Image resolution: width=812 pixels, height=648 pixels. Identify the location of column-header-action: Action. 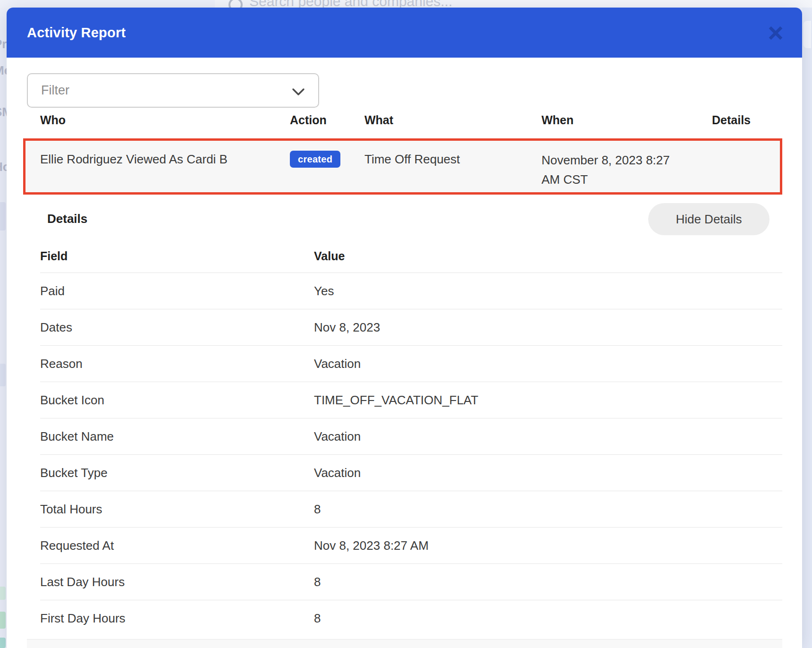
(327, 120).